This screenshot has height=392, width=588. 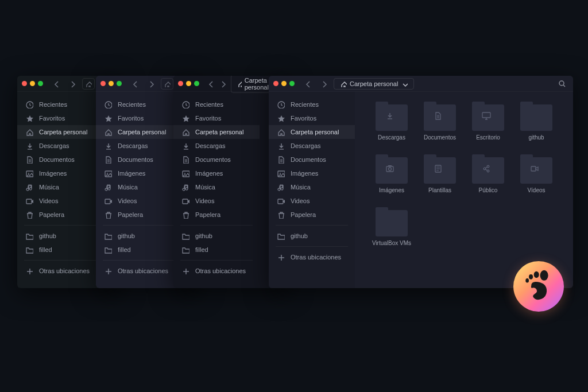 What do you see at coordinates (185, 146) in the screenshot?
I see `down-icon` at bounding box center [185, 146].